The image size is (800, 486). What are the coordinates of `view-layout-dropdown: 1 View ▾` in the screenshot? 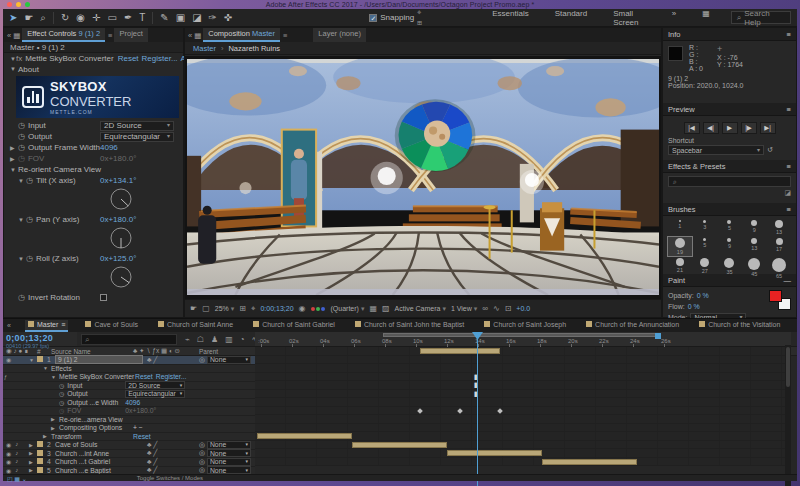 It's located at (464, 309).